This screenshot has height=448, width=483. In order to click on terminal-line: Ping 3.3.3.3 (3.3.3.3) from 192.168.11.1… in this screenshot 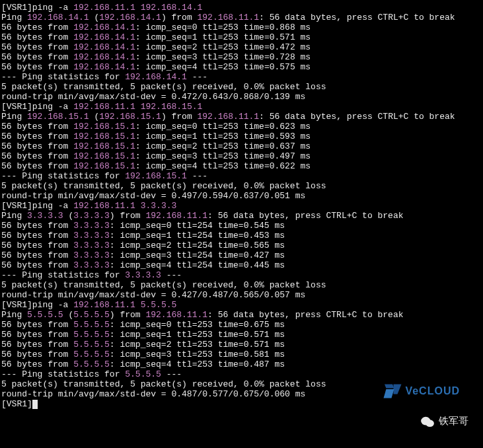, I will do `click(242, 215)`.